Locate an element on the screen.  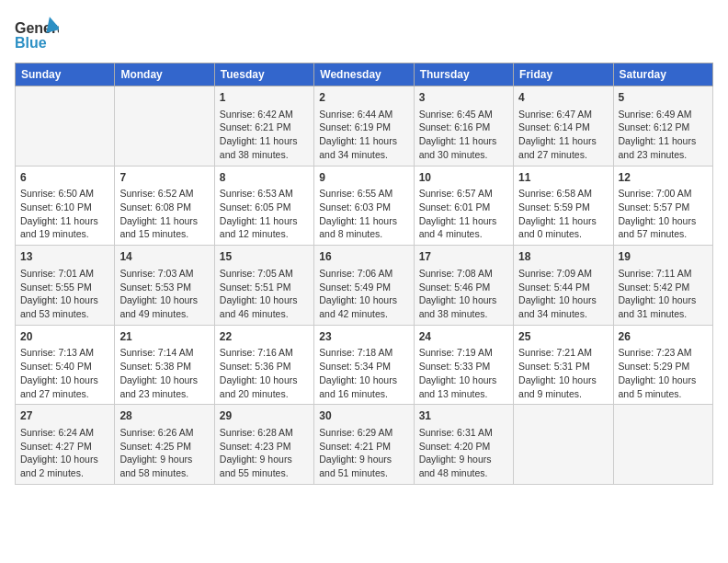
day-number: 24 is located at coordinates (463, 337).